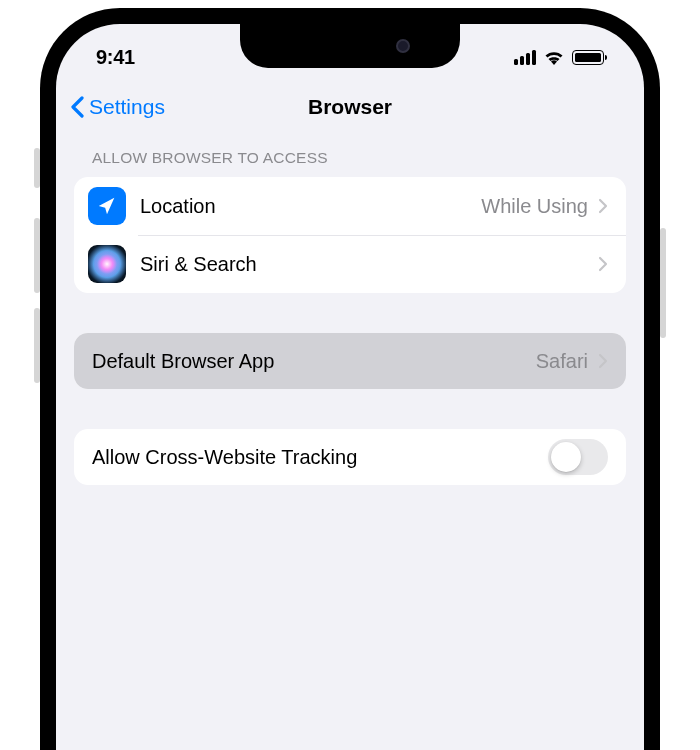 The image size is (700, 750). I want to click on cellular-icon, so click(525, 58).